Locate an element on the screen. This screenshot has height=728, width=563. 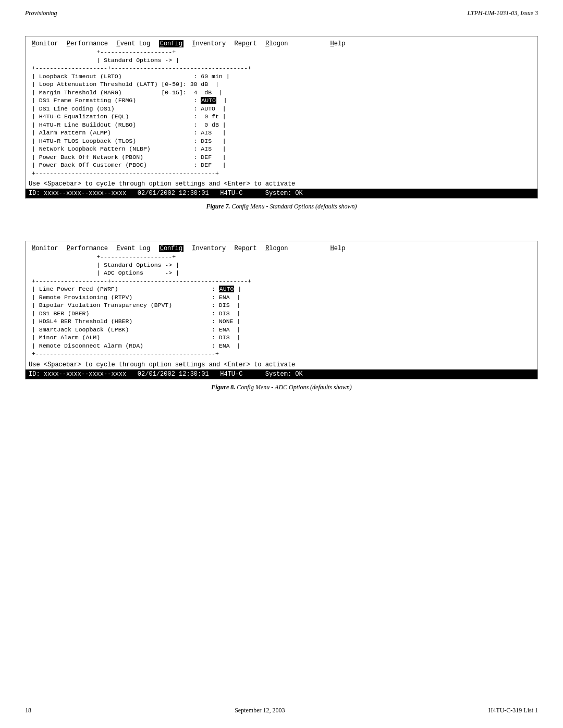
figure7-menubar: Monitor Performance Event Log Config Inv… is located at coordinates (282, 43).